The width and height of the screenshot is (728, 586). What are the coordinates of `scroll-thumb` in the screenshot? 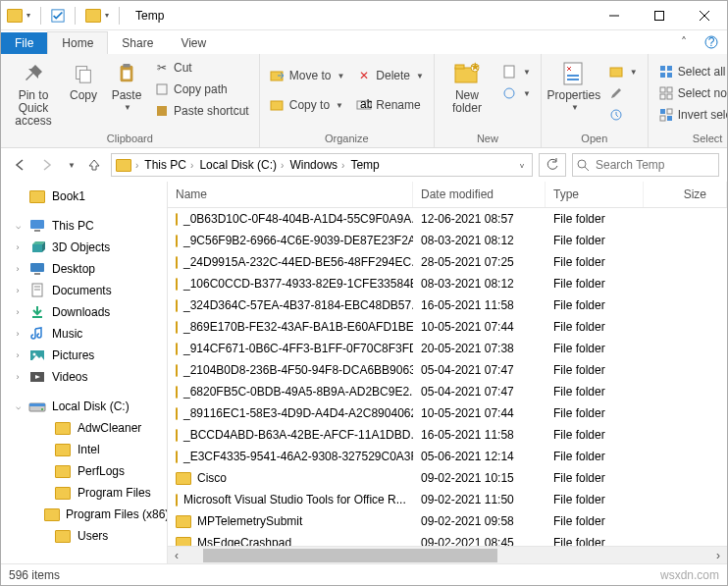 It's located at (350, 556).